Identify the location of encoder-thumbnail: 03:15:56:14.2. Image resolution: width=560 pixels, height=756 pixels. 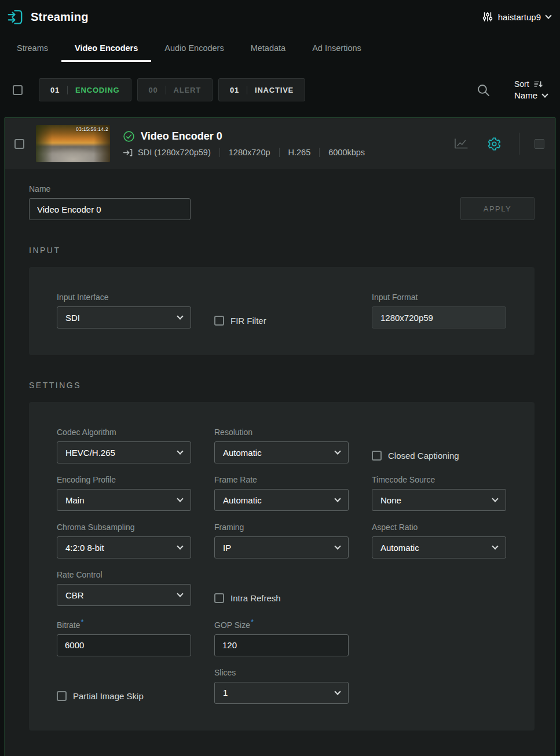
(73, 144).